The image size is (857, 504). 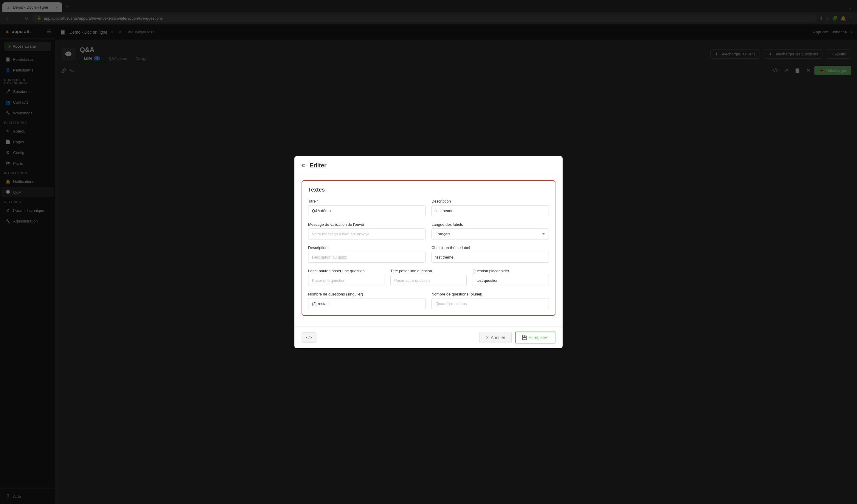 I want to click on save-label: Enregistrer, so click(x=539, y=337).